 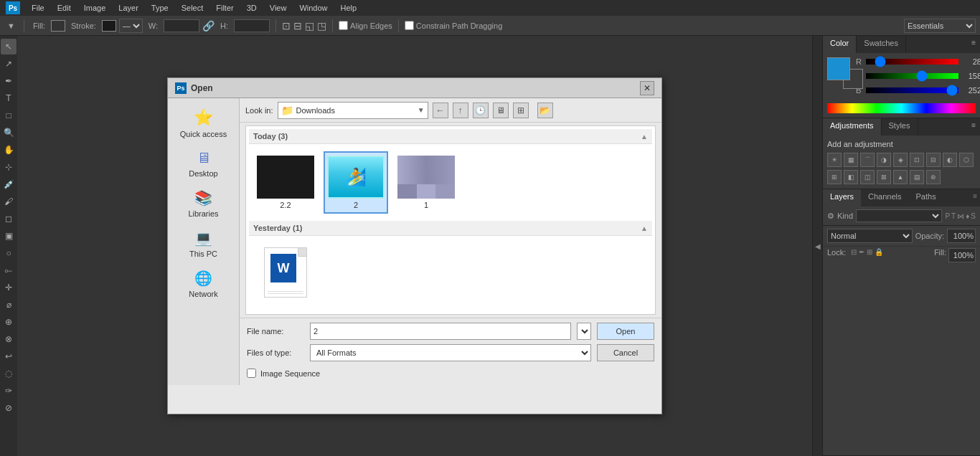 What do you see at coordinates (521, 110) in the screenshot?
I see `nav-view-button: ⊞` at bounding box center [521, 110].